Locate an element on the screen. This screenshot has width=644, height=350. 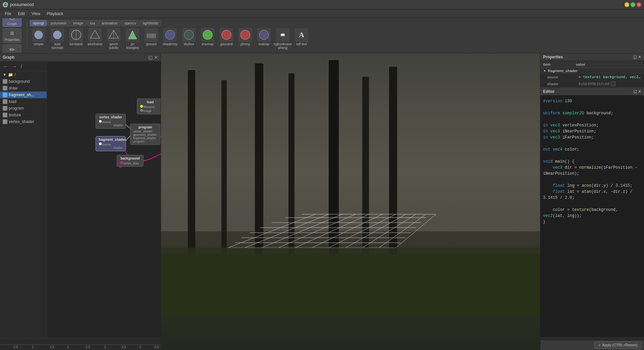
toolbar-tab-row: opengl polymesh image lua animation open… is located at coordinates (170, 23).